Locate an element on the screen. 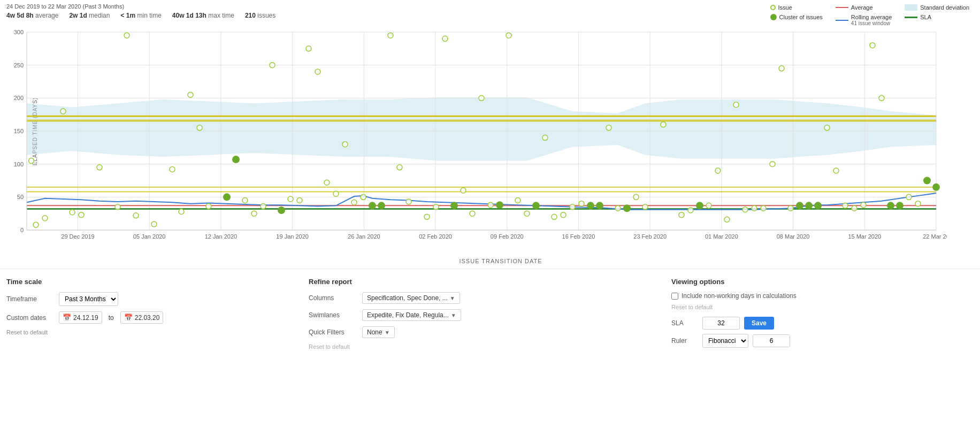 The image size is (980, 428). sla-row: SLA 32 Save is located at coordinates (823, 323).